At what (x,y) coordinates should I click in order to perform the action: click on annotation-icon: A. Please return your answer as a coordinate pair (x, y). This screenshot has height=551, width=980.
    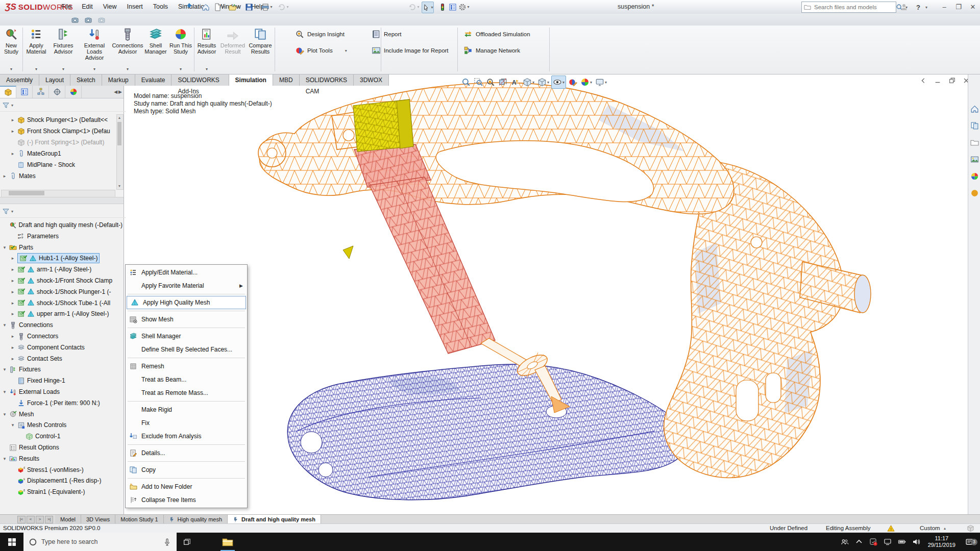
    Looking at the image, I should click on (515, 82).